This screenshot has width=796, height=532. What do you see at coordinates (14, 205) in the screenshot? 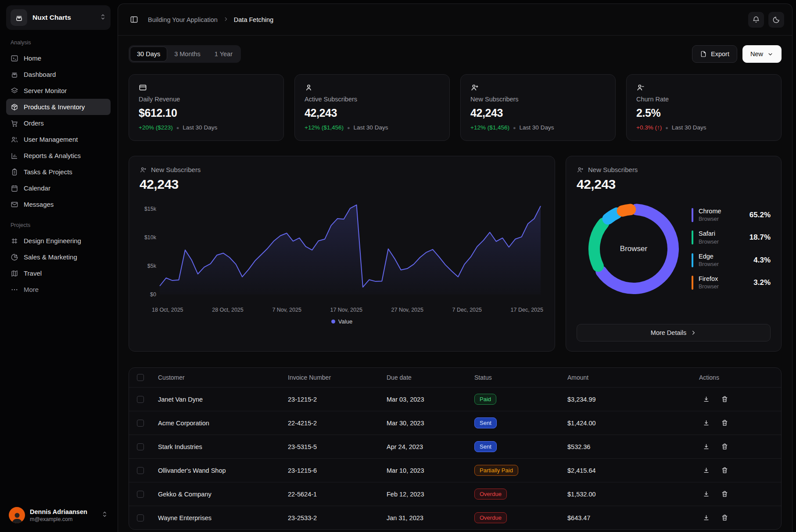
I see `mail-icon` at bounding box center [14, 205].